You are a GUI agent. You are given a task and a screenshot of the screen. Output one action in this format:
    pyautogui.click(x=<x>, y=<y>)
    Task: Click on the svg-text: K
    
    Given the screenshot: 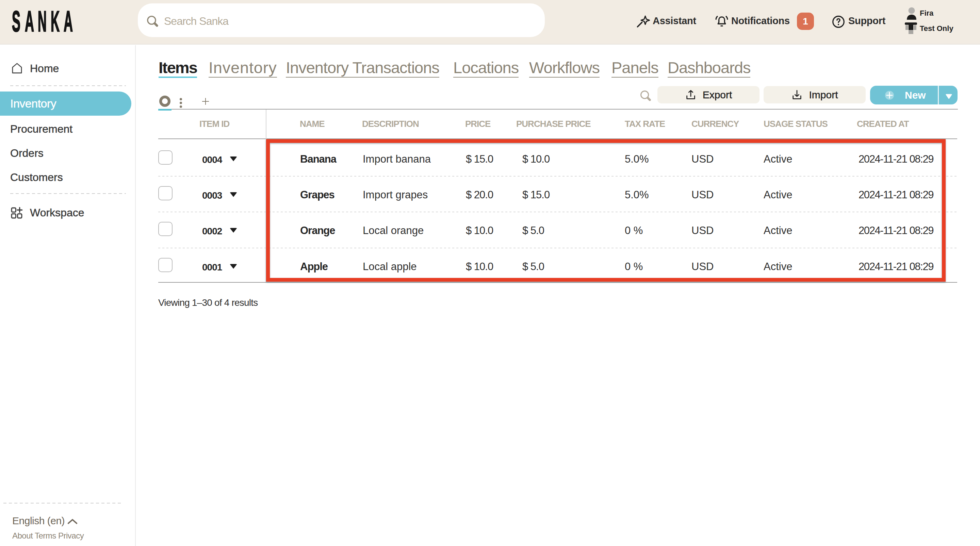 What is the action you would take?
    pyautogui.click(x=55, y=21)
    